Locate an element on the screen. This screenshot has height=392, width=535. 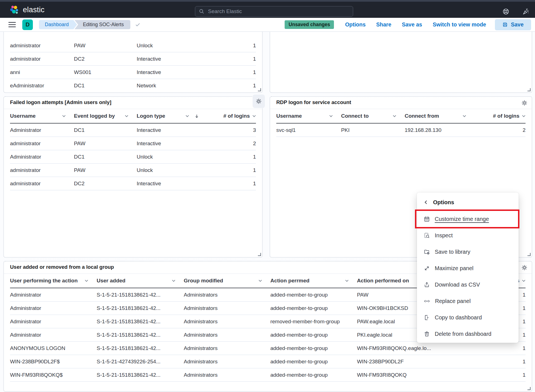
menu-item-label: Customize time range is located at coordinates (462, 219).